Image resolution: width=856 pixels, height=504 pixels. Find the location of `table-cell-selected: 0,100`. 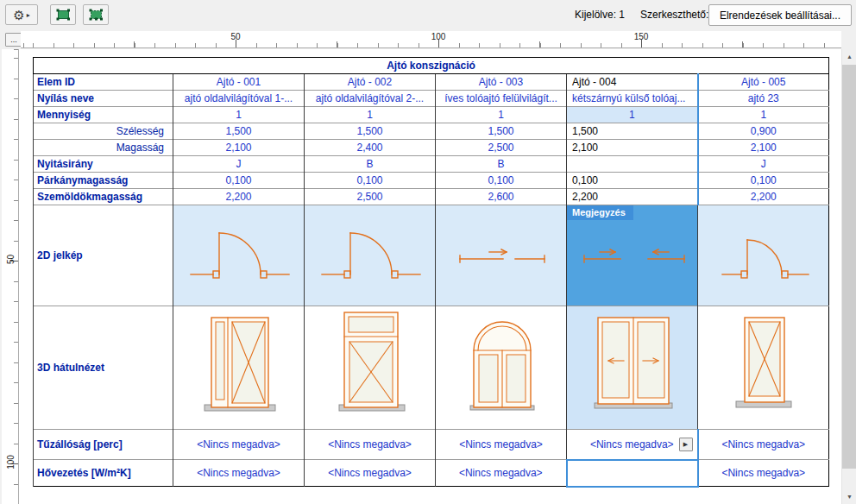

table-cell-selected: 0,100 is located at coordinates (633, 181).